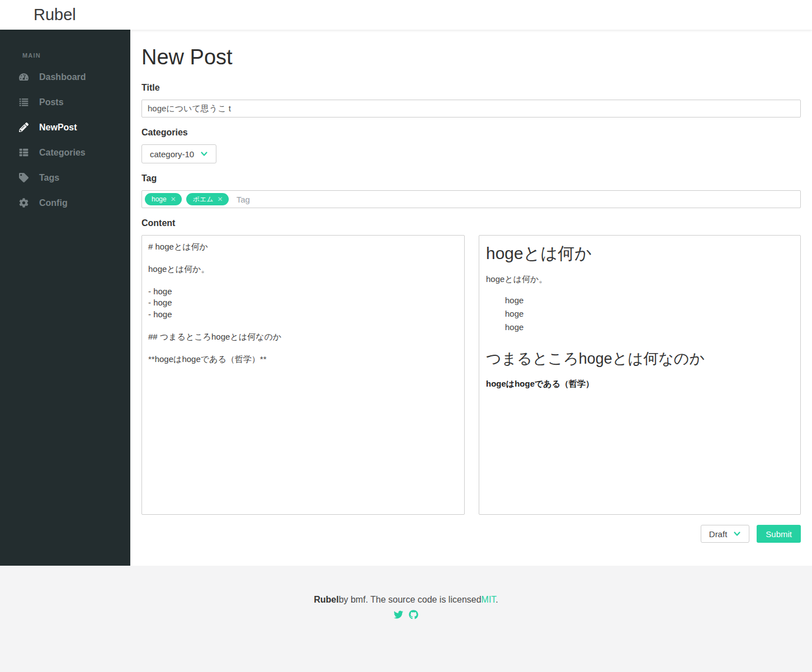 This screenshot has width=812, height=672. What do you see at coordinates (406, 600) in the screenshot?
I see `footer-credit: Rubelby bmf. The source code is licensed…` at bounding box center [406, 600].